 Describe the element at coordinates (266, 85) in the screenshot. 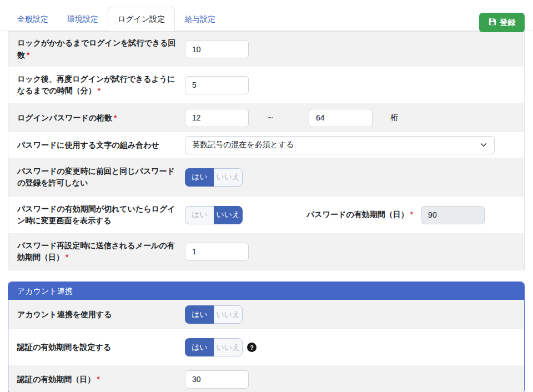

I see `row-unlock-wait-time: ロック後、再度ログインが試行できるようになるまでの時間（分）*` at that location.